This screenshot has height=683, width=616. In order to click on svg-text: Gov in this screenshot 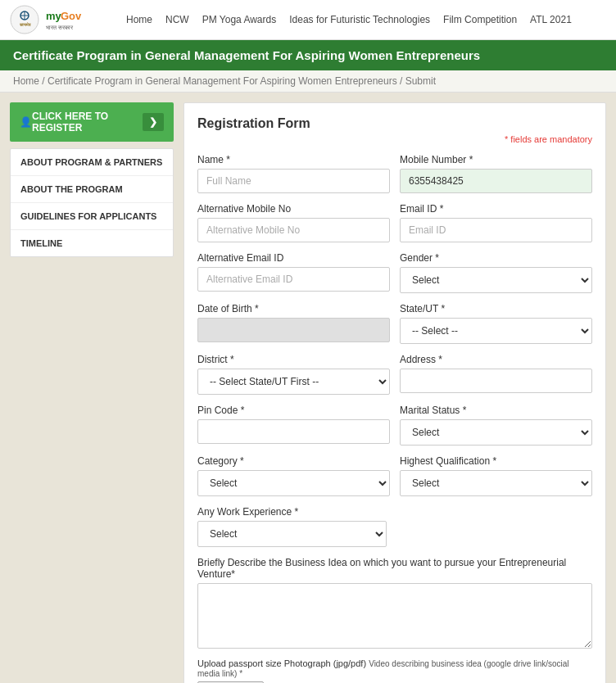, I will do `click(71, 16)`.